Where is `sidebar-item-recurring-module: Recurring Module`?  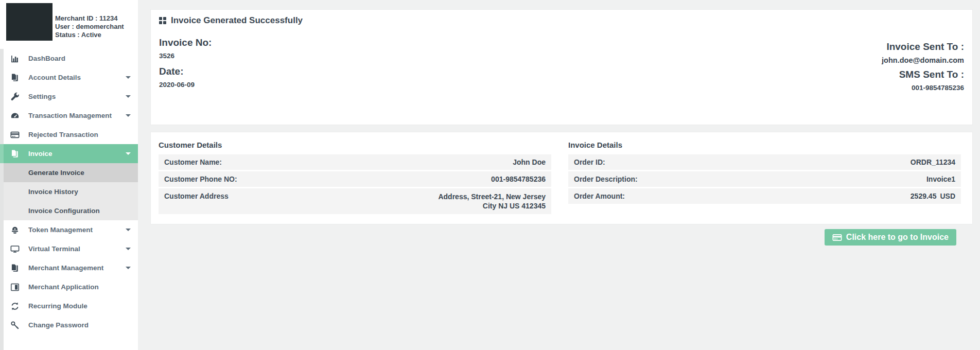
sidebar-item-recurring-module: Recurring Module is located at coordinates (69, 306).